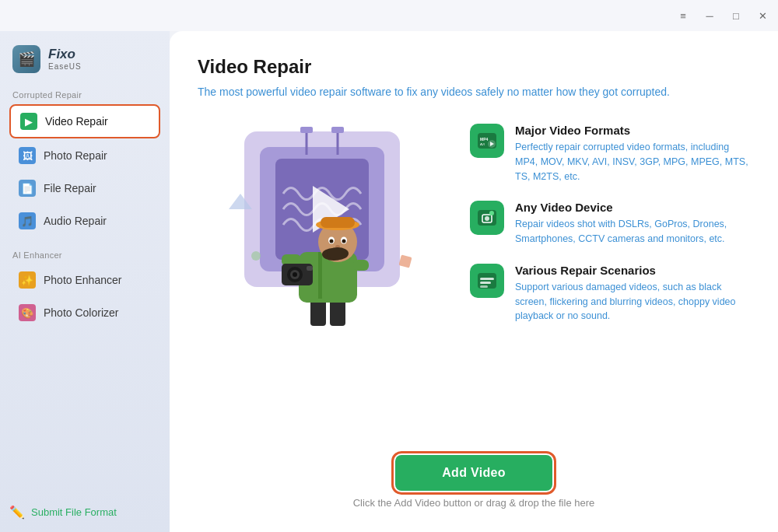  I want to click on page-title: Video Repair, so click(474, 67).